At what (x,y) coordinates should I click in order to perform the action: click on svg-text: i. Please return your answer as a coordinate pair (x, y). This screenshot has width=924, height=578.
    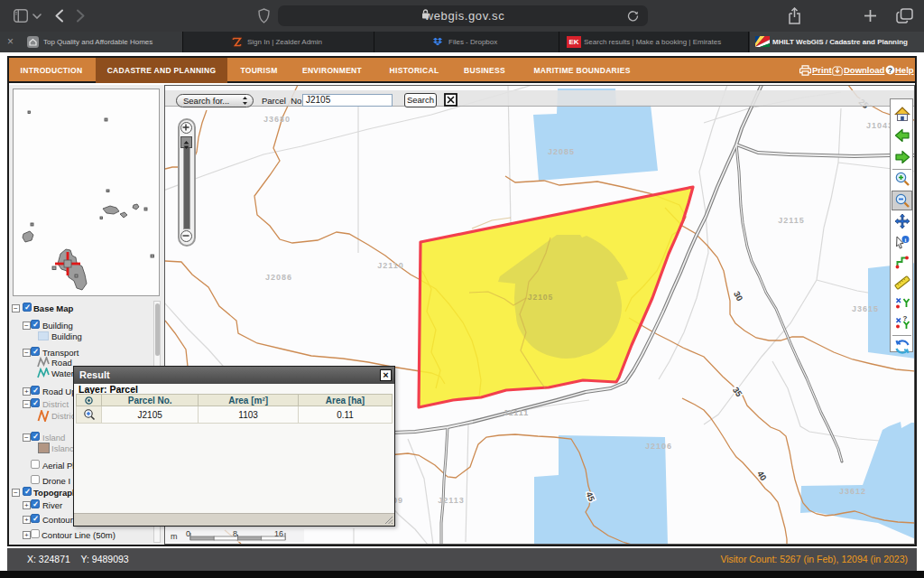
    Looking at the image, I should click on (906, 240).